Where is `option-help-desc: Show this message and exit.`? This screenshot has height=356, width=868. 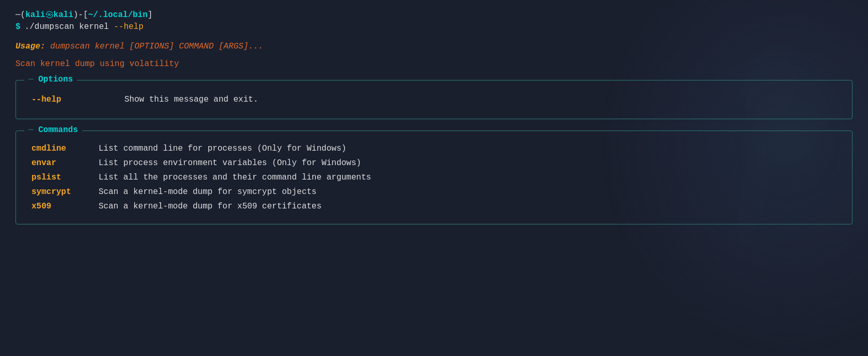
option-help-desc: Show this message and exit. is located at coordinates (191, 100).